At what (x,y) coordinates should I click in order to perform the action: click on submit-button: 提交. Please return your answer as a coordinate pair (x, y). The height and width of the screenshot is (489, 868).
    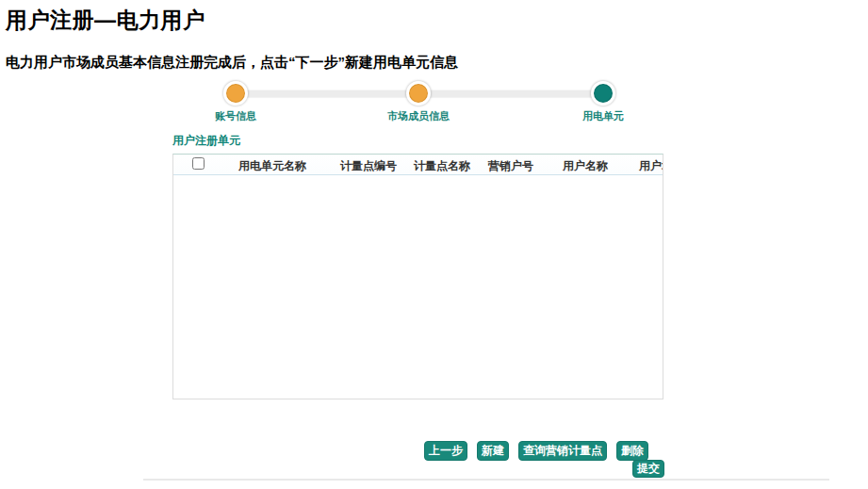
    Looking at the image, I should click on (648, 469).